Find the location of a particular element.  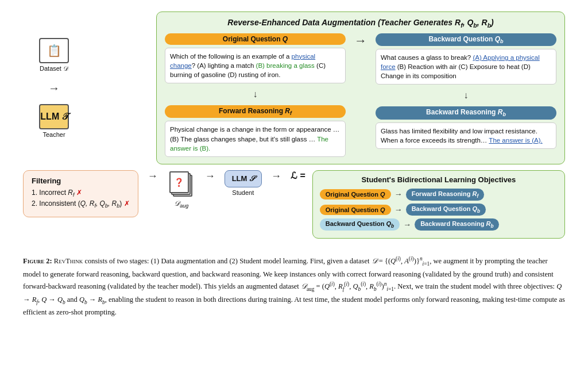

backward-r-label: Backward Reasoning Rb is located at coordinates (466, 113).